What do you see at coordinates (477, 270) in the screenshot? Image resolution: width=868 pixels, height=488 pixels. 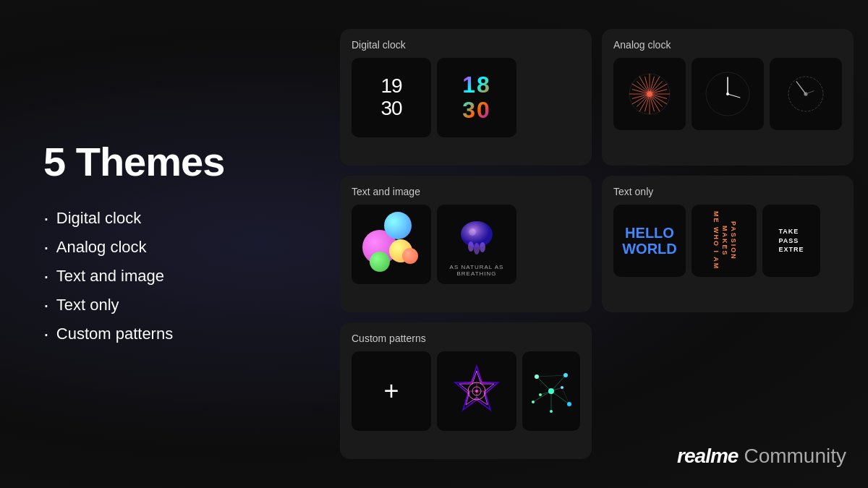 I see `natural-text: AS NATURAL AS BREATHING` at bounding box center [477, 270].